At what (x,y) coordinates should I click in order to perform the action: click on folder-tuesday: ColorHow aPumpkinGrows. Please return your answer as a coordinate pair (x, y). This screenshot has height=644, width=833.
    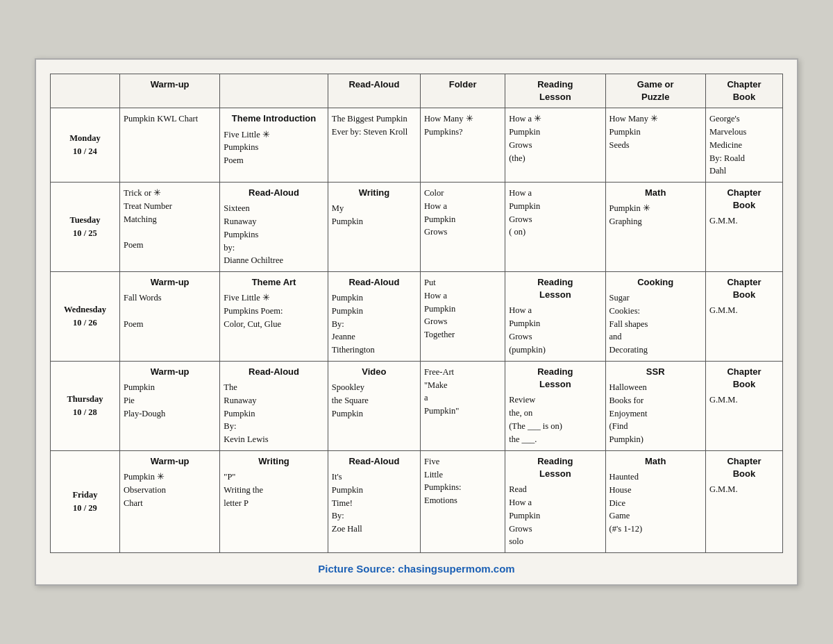
    Looking at the image, I should click on (463, 228).